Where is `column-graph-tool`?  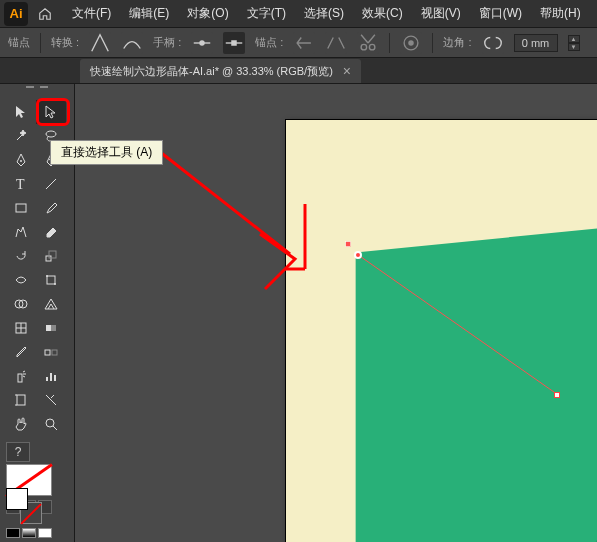
column-graph-tool is located at coordinates (51, 376).